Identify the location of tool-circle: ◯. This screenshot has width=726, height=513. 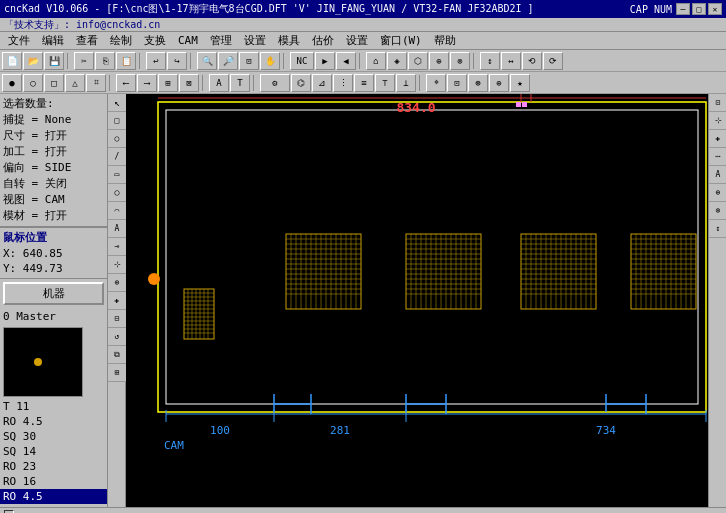
(117, 193).